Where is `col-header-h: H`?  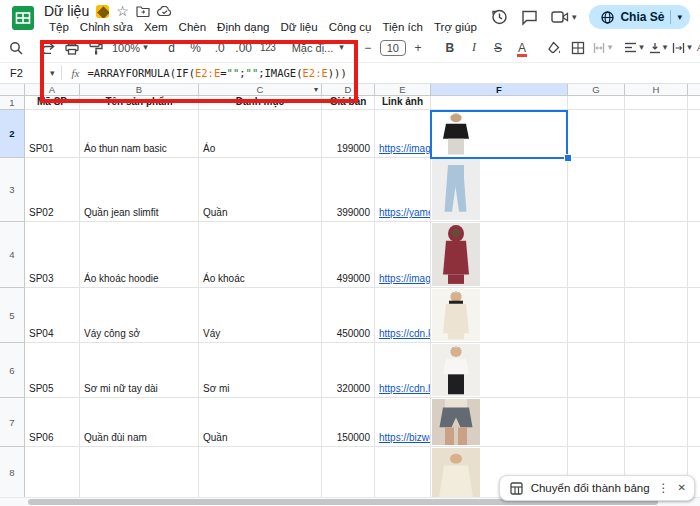
col-header-h: H is located at coordinates (656, 90).